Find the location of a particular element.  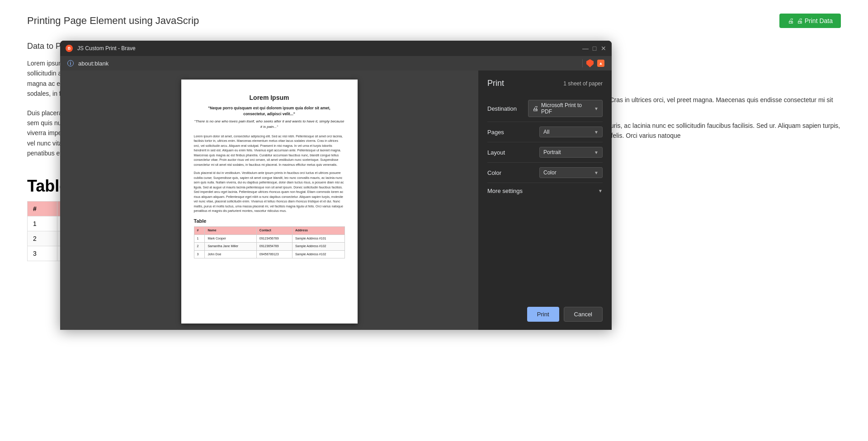

print-body2: Duis placerat id dui in vestibulum. Vest… is located at coordinates (269, 192).